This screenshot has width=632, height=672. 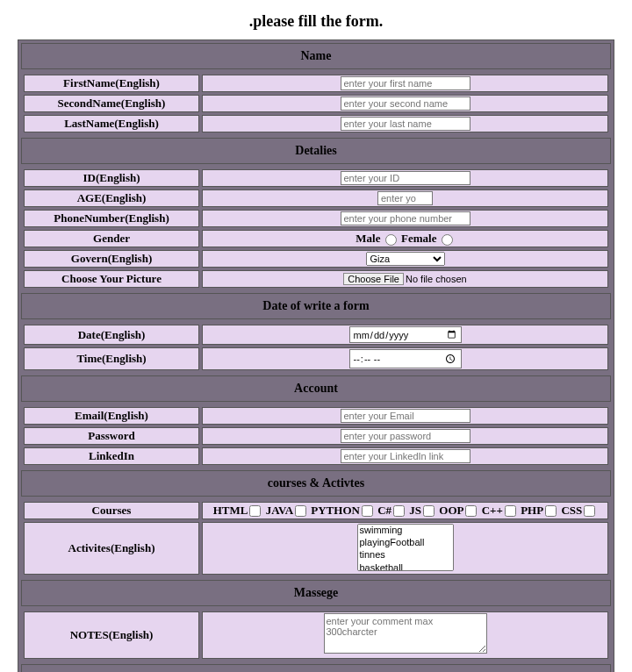 I want to click on activities-select: swimmingplayingFootballtinnesbasketball, so click(x=406, y=547).